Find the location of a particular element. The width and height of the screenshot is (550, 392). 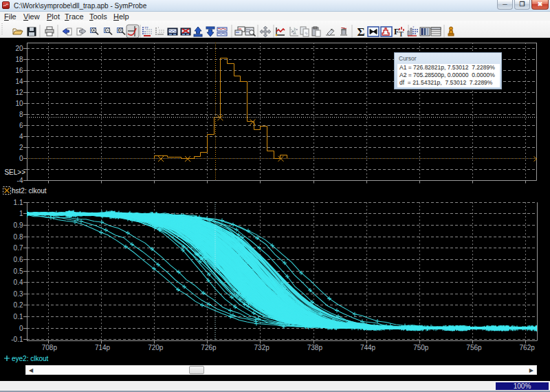

svg-text: 0.3 is located at coordinates (19, 294).